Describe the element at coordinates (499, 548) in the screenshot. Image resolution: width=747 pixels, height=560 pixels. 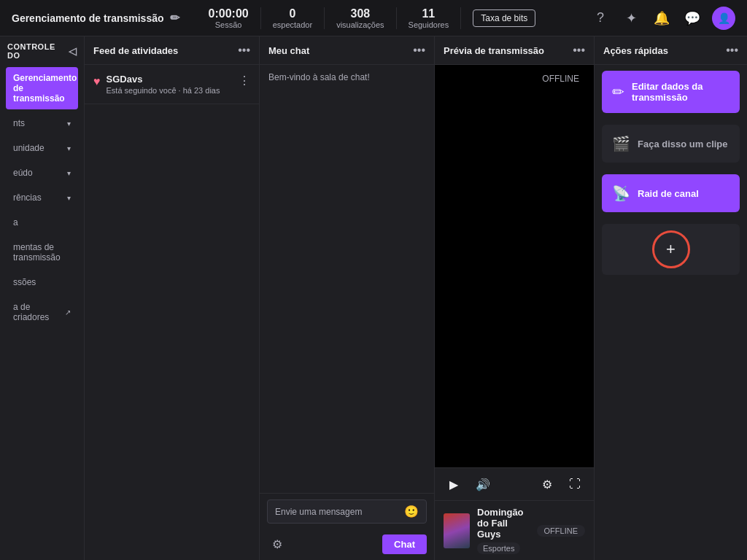
I see `stream-tag-esportes: Esportes` at that location.